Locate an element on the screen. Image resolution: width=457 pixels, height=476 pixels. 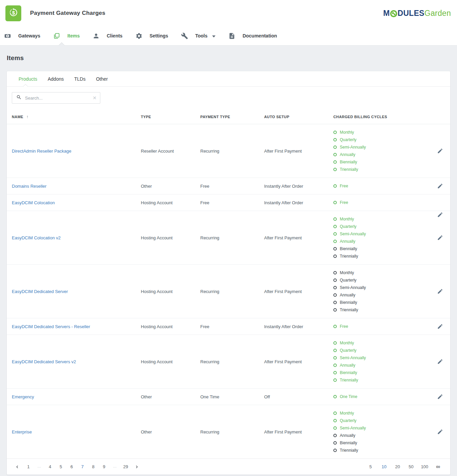
close-icon: ✕ is located at coordinates (95, 98).